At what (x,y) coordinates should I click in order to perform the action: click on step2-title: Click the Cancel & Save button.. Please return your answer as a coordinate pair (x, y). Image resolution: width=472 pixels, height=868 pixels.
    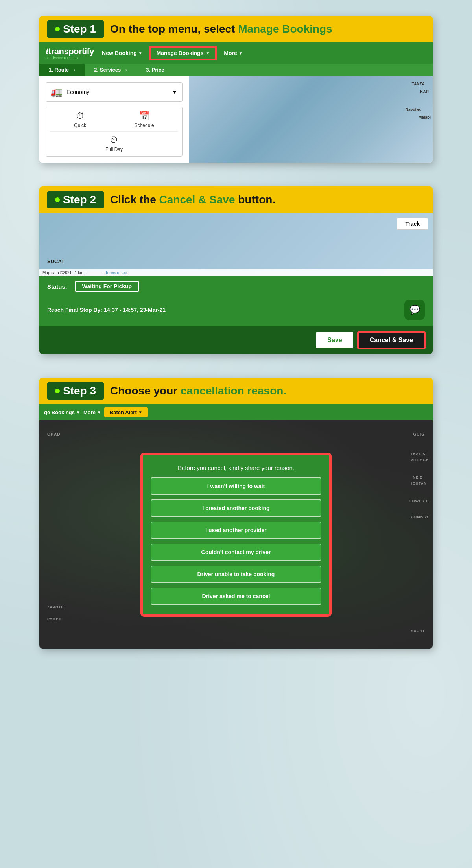
    Looking at the image, I should click on (193, 200).